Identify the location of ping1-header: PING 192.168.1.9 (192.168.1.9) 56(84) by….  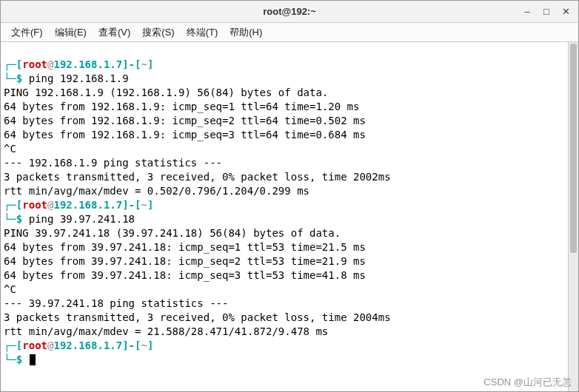
(166, 92).